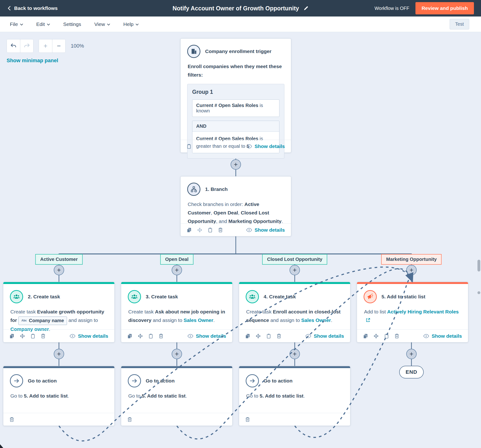 Image resolution: width=481 pixels, height=448 pixels. What do you see at coordinates (236, 96) in the screenshot?
I see `enrollment-trigger-card: Company enrollment trigger Enroll compan…` at bounding box center [236, 96].